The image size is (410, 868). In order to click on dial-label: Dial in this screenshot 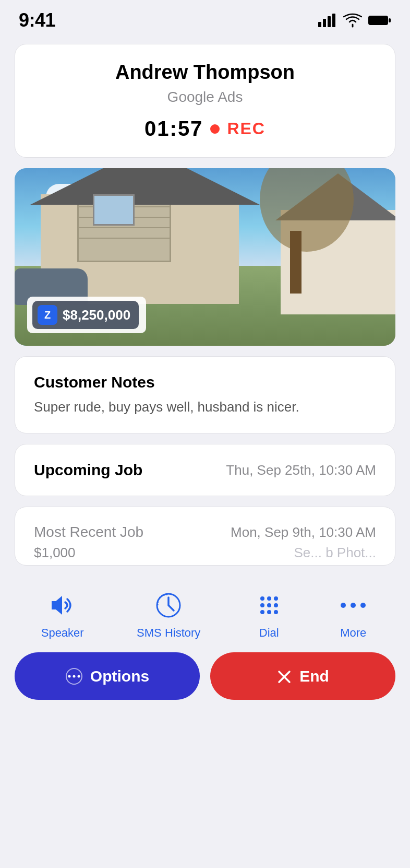, I will do `click(269, 633)`.